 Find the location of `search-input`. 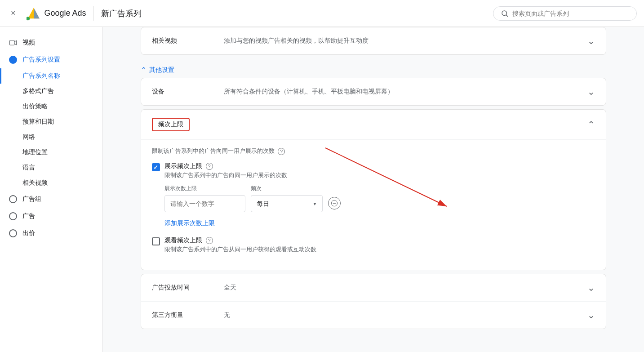

search-input is located at coordinates (571, 13).